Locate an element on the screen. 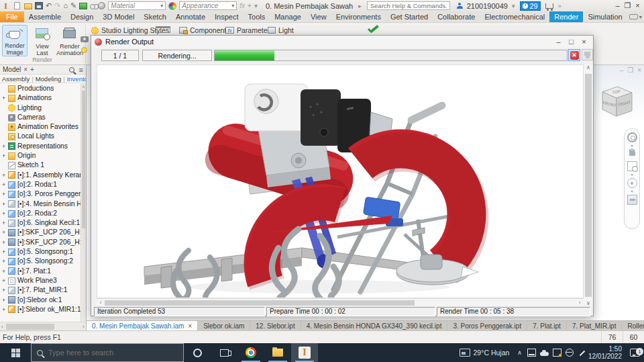 The image size is (644, 362). search-icon is located at coordinates (72, 70).